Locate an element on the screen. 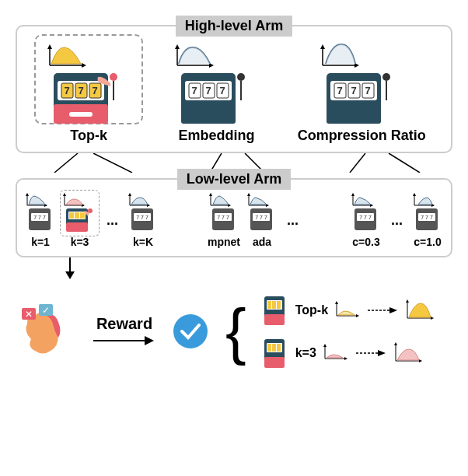  high-arm-topk: 7 7 7 Top-k is located at coordinates (89, 91).